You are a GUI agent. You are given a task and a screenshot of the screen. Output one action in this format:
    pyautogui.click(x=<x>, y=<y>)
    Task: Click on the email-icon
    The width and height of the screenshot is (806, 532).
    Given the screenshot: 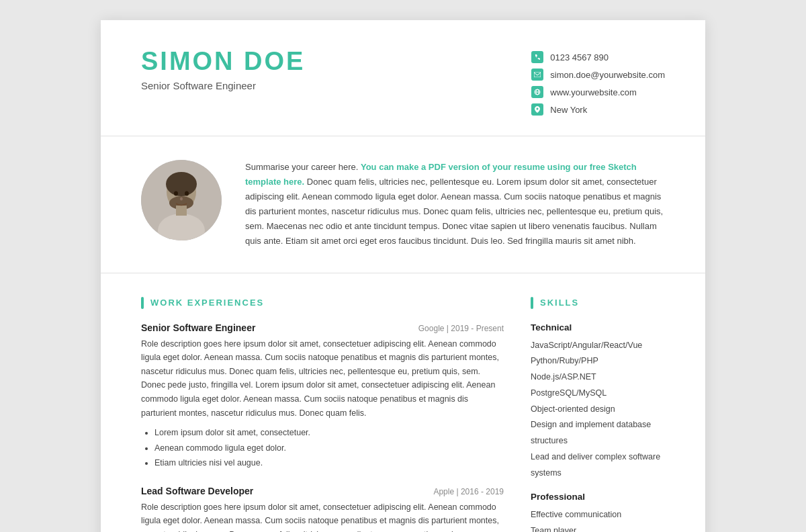 What is the action you would take?
    pyautogui.click(x=537, y=75)
    